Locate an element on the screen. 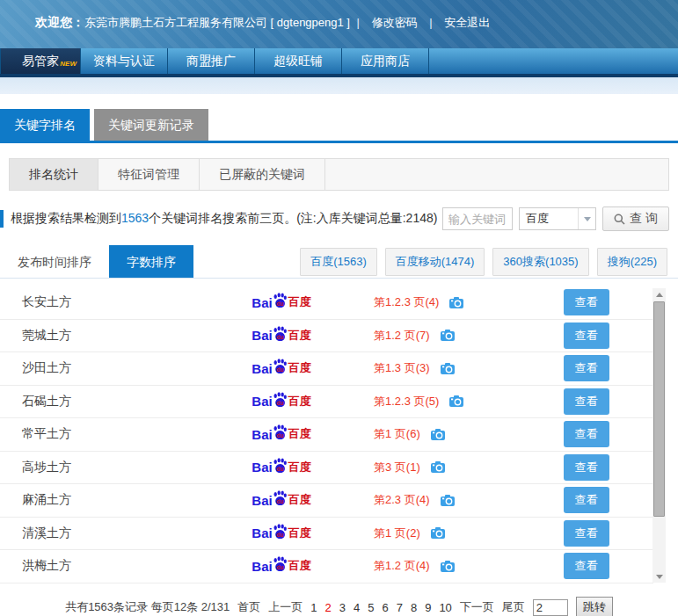 The image size is (678, 616). summary-note: (注:入库关键词总量:2148) is located at coordinates (367, 218).